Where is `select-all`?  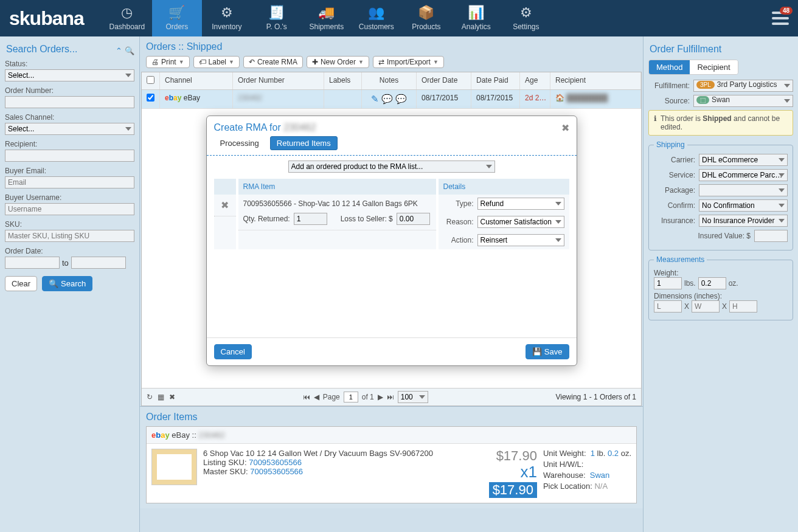 select-all is located at coordinates (151, 80).